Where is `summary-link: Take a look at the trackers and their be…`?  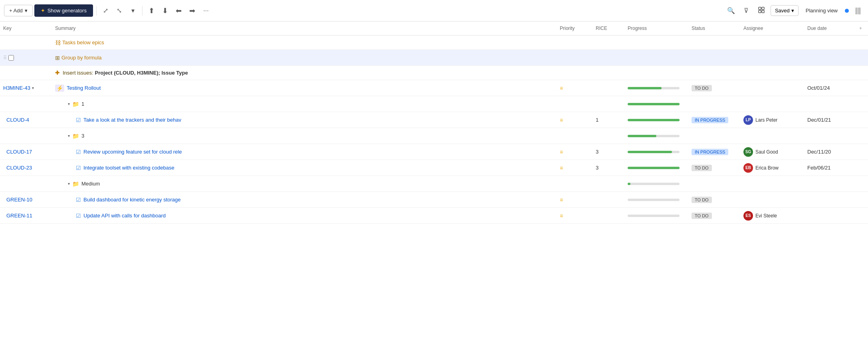 summary-link: Take a look at the trackers and their be… is located at coordinates (133, 120).